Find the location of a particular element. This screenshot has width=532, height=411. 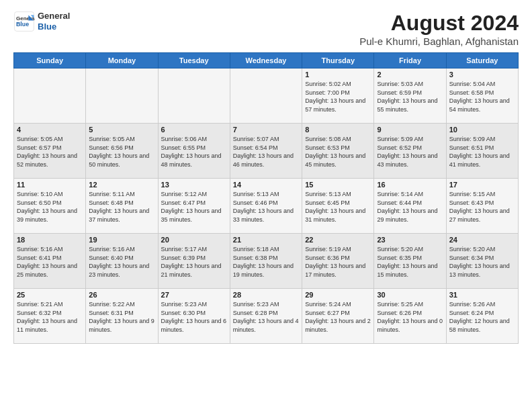

week-row-5: 25Sunrise: 5:21 AM Sunset: 6:32 PM Dayli… is located at coordinates (266, 316).